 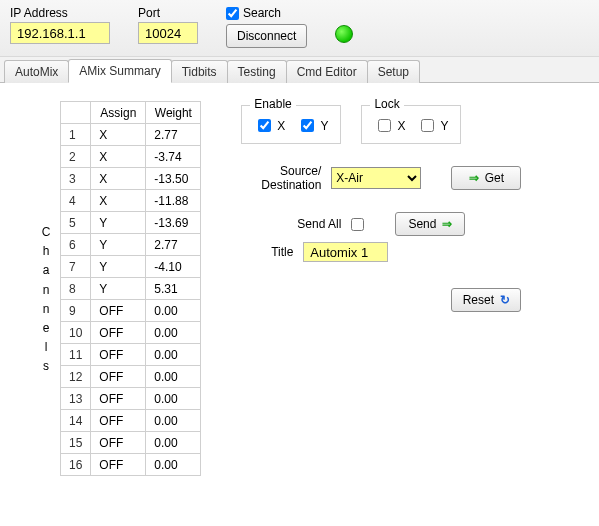 I want to click on row-index: 1, so click(x=76, y=135).